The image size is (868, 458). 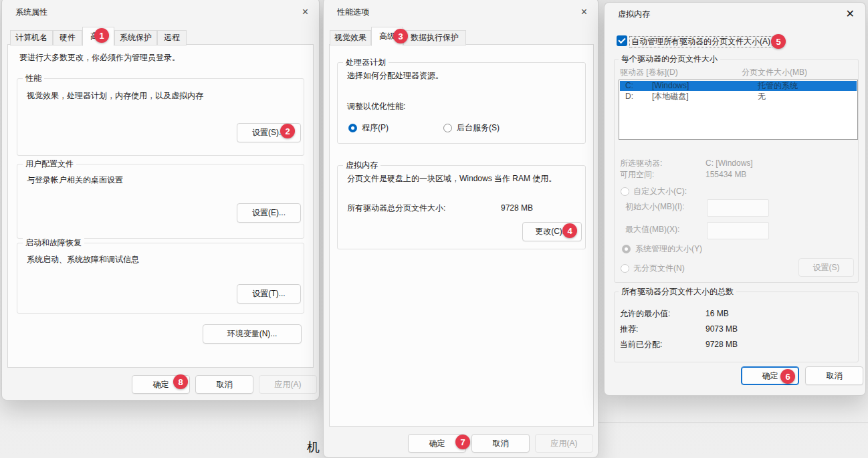 What do you see at coordinates (366, 62) in the screenshot?
I see `processor-scheduling-group-label: 处理器计划` at bounding box center [366, 62].